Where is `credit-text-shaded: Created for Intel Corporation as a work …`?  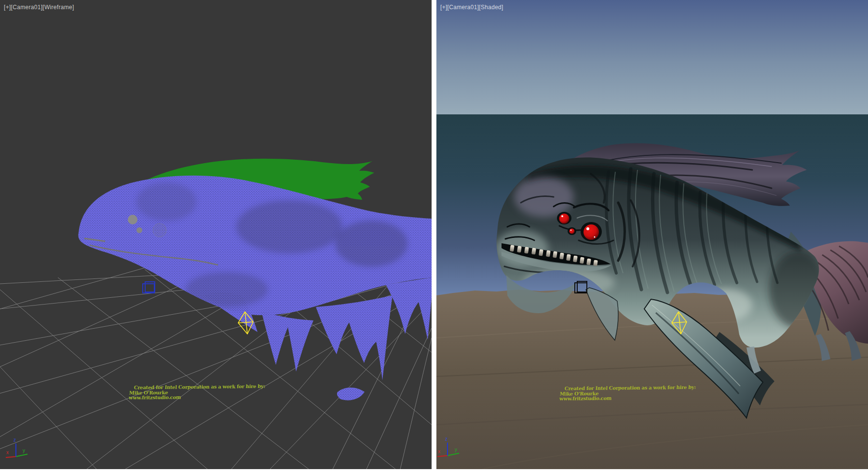
credit-text-shaded: Created for Intel Corporation as a work … is located at coordinates (635, 393).